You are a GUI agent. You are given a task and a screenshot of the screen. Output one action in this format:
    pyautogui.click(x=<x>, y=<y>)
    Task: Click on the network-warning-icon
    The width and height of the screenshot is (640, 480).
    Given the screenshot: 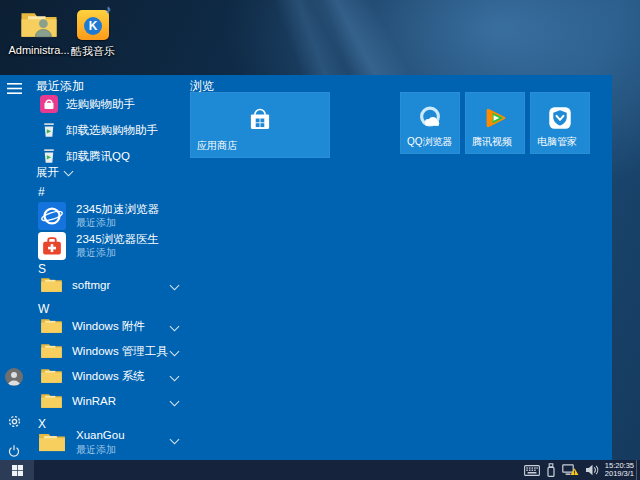 What is the action you would take?
    pyautogui.click(x=570, y=470)
    